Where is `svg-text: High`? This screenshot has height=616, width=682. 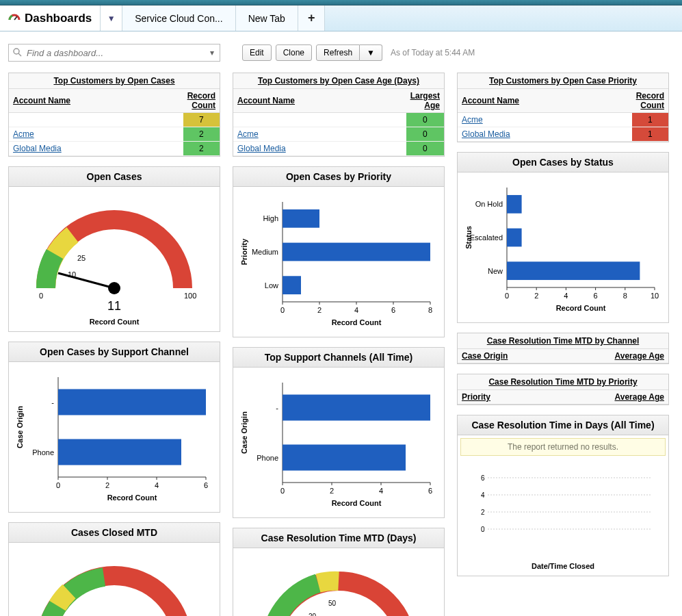 svg-text: High is located at coordinates (271, 218).